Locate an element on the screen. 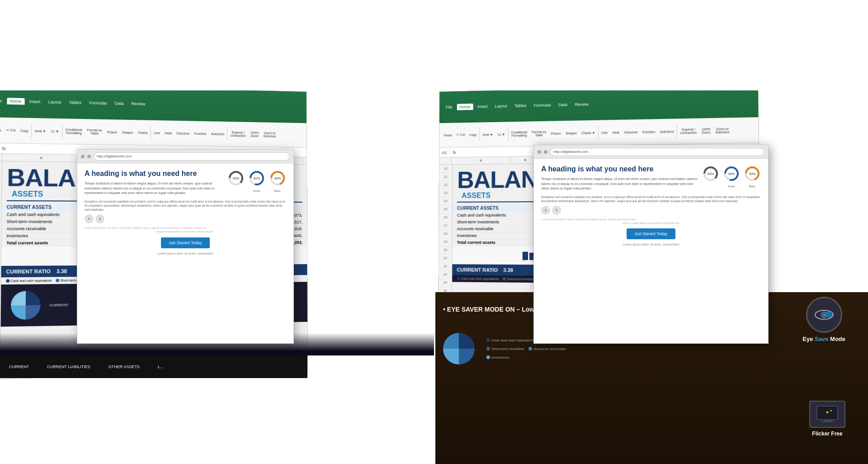 Image resolution: width=868 pixels, height=464 pixels. right-ribbon-tools: Paste ✂ Cut Copy Arial ▼ 11 ▼ Conditiona… is located at coordinates (599, 133).